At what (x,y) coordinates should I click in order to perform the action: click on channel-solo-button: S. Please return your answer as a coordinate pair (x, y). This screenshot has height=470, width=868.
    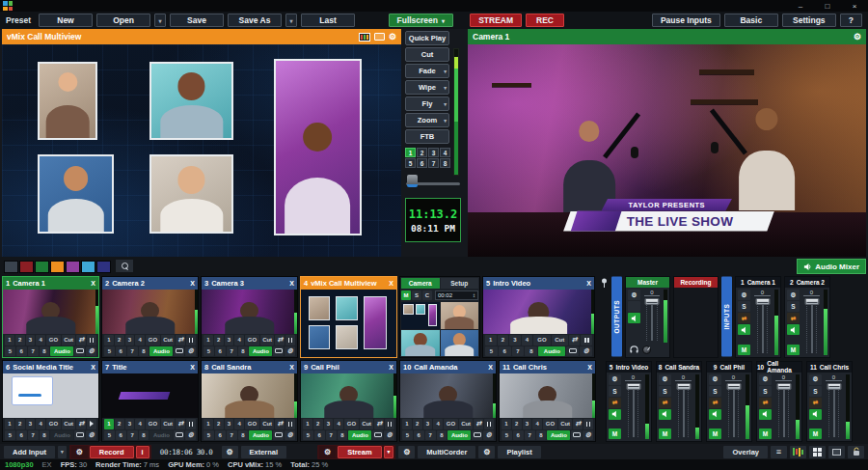
    Looking at the image, I should click on (665, 392).